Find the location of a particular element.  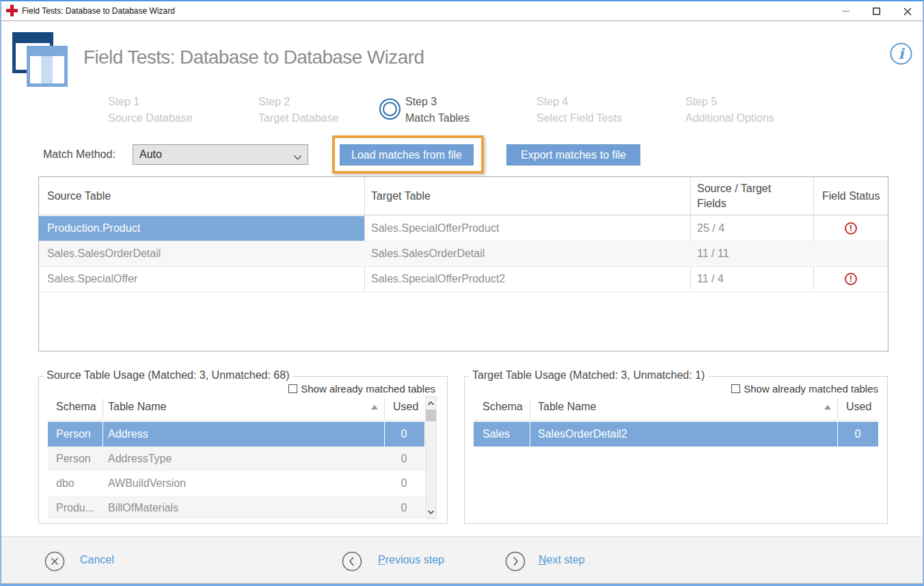

cell-table-name: AWBuildVersion is located at coordinates (243, 483).